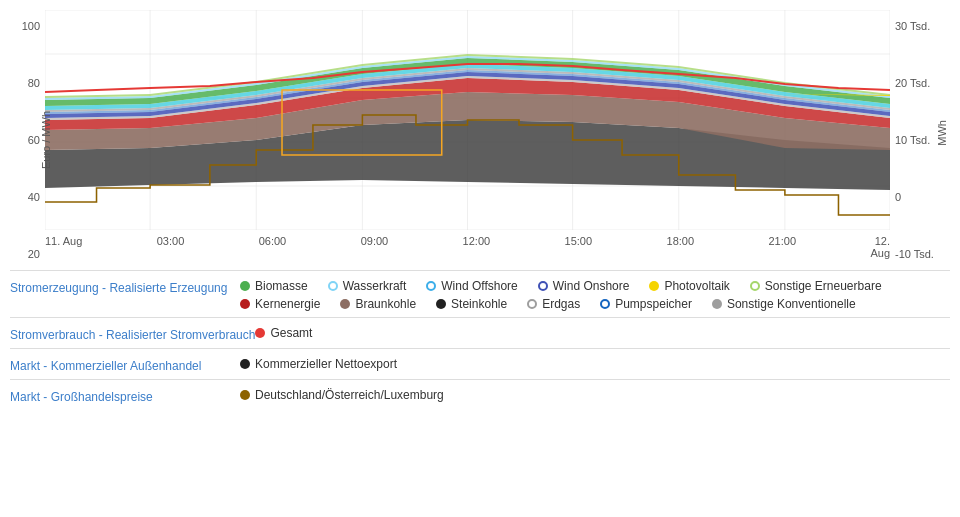  I want to click on legend-item-pumpspeicher: Pumpspeicher, so click(646, 304).